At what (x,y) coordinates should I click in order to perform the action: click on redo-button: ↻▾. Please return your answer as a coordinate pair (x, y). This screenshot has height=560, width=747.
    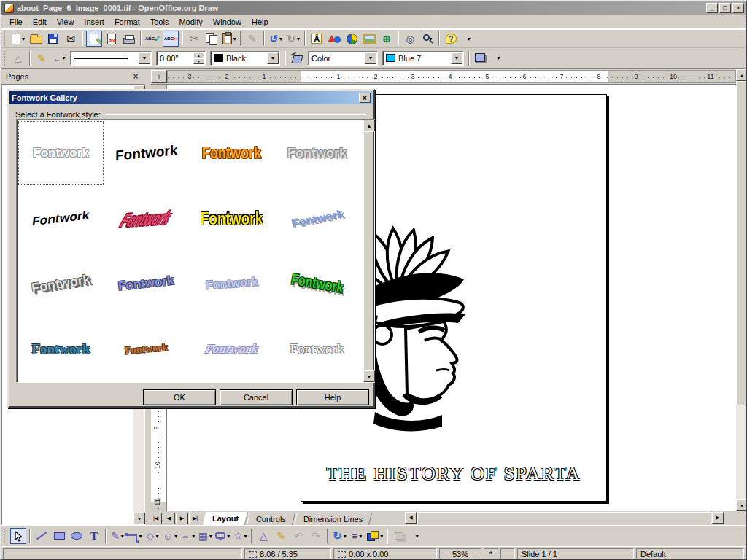
    Looking at the image, I should click on (293, 39).